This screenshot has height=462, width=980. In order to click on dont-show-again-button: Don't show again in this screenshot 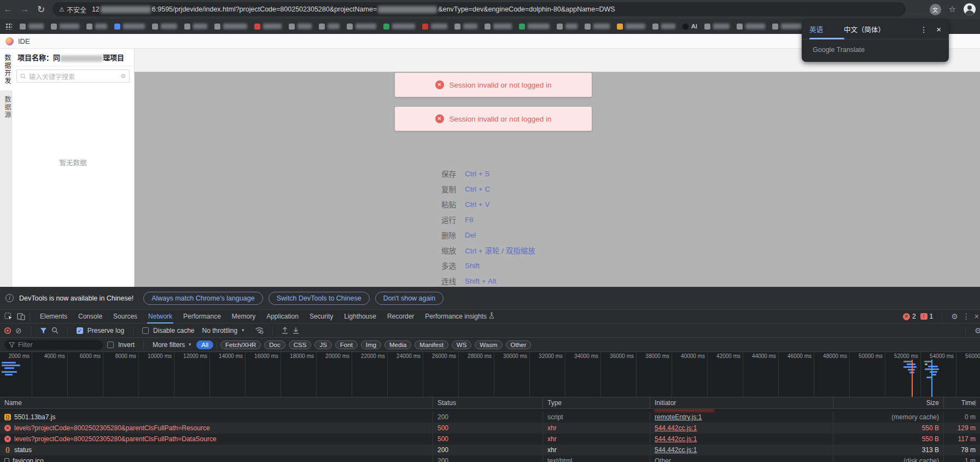, I will do `click(410, 298)`.